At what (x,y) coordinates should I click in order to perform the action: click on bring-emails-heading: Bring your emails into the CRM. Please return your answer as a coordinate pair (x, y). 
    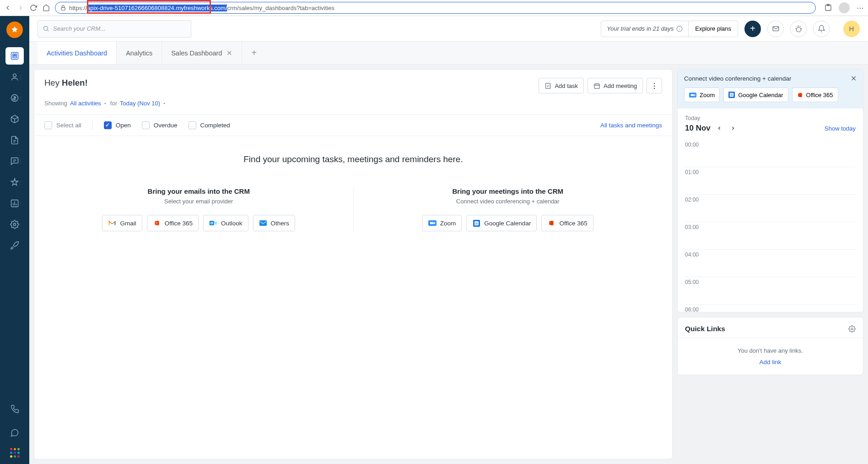
    Looking at the image, I should click on (199, 191).